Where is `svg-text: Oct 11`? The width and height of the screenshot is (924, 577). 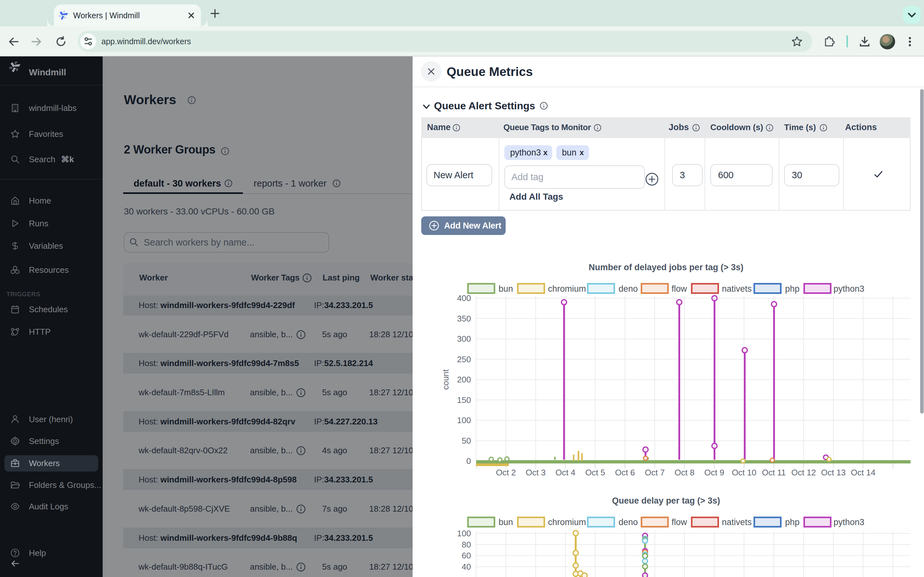 svg-text: Oct 11 is located at coordinates (774, 472).